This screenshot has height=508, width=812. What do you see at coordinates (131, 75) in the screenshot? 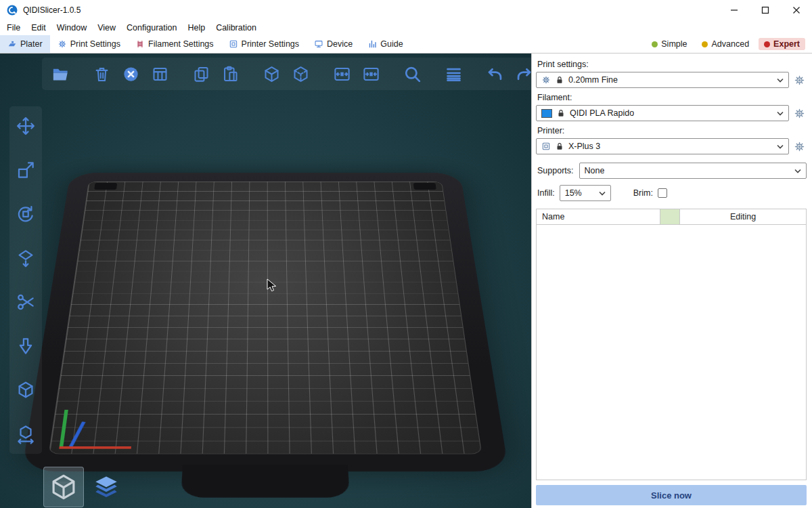
I see `delete-all-icon` at bounding box center [131, 75].